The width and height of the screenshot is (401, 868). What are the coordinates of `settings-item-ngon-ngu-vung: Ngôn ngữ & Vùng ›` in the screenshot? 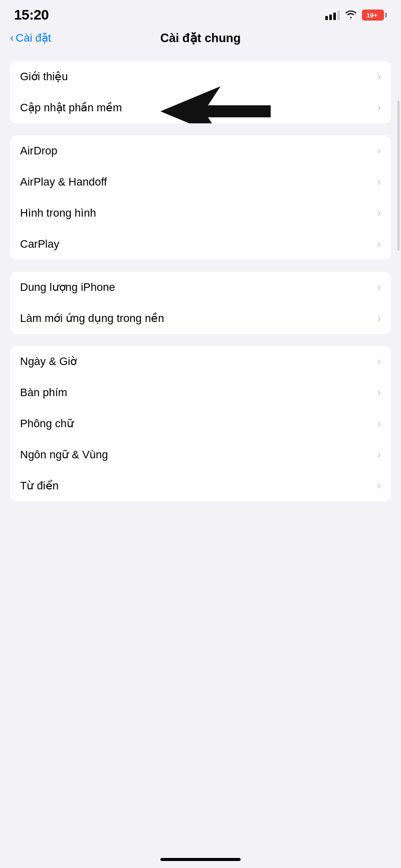 It's located at (200, 455).